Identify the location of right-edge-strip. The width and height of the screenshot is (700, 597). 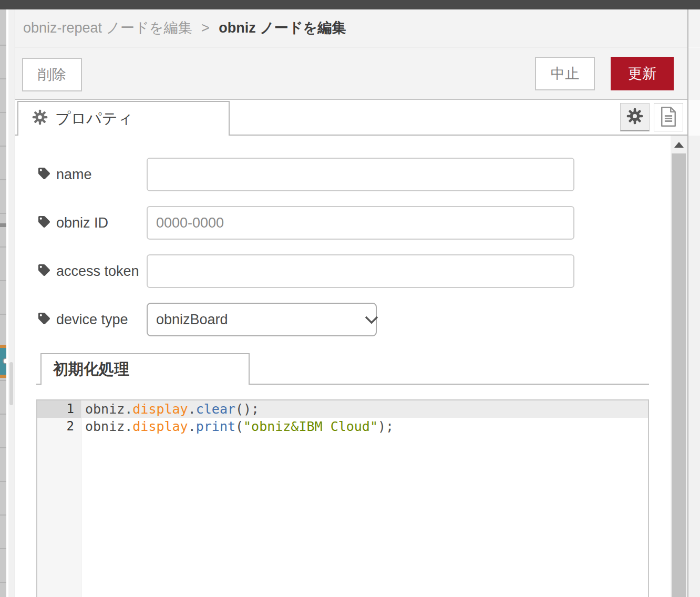
(694, 303).